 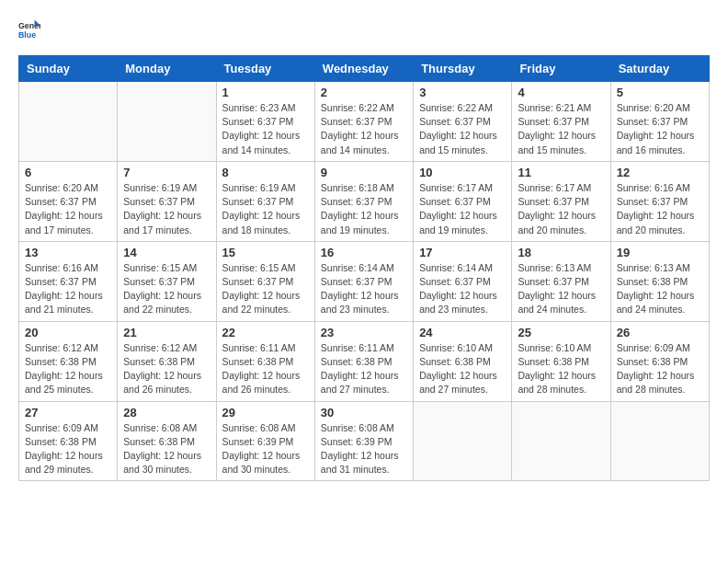 I want to click on day-number: 4, so click(x=561, y=92).